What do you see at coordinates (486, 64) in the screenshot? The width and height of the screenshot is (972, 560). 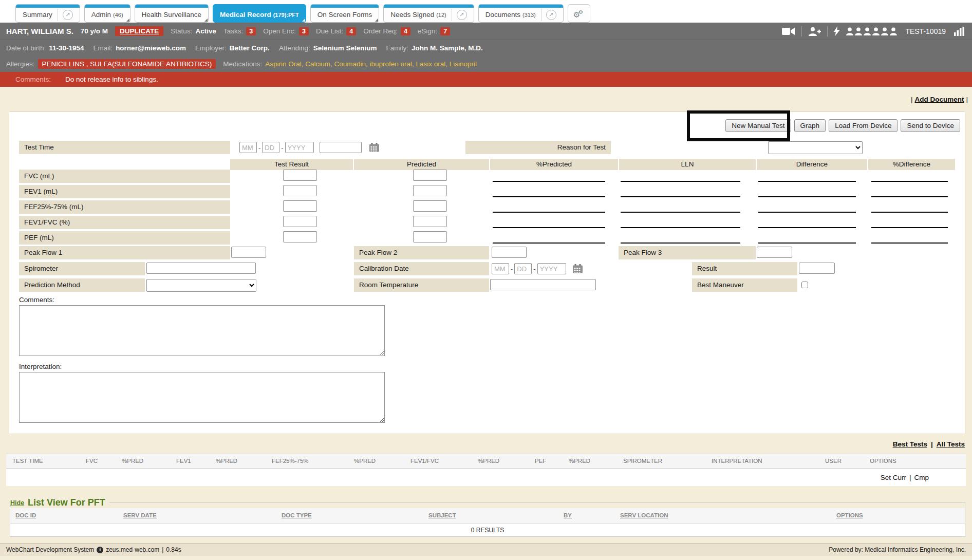 I see `allergies-bar: Allergies:PENICILLINS , SULFA(SULFONAMID…` at bounding box center [486, 64].